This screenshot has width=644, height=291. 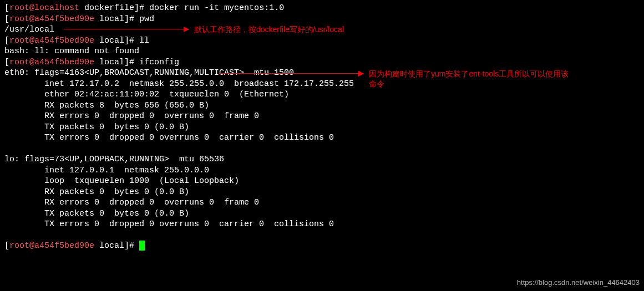 What do you see at coordinates (44, 8) in the screenshot?
I see `userhost: root@localhost` at bounding box center [44, 8].